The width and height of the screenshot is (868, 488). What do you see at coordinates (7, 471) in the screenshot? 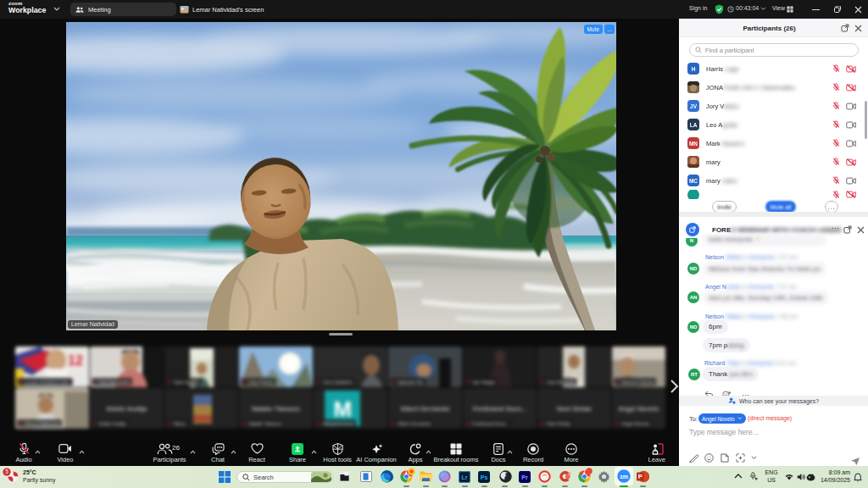
I see `svg-text: 5` at bounding box center [7, 471].